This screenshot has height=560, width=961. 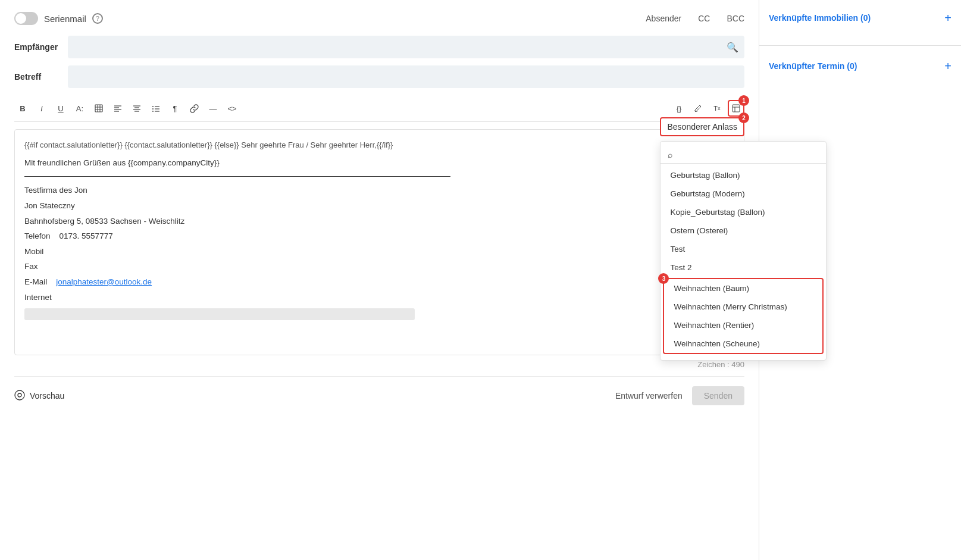 What do you see at coordinates (670, 155) in the screenshot?
I see `dropdown-search-icon: ⌕` at bounding box center [670, 155].